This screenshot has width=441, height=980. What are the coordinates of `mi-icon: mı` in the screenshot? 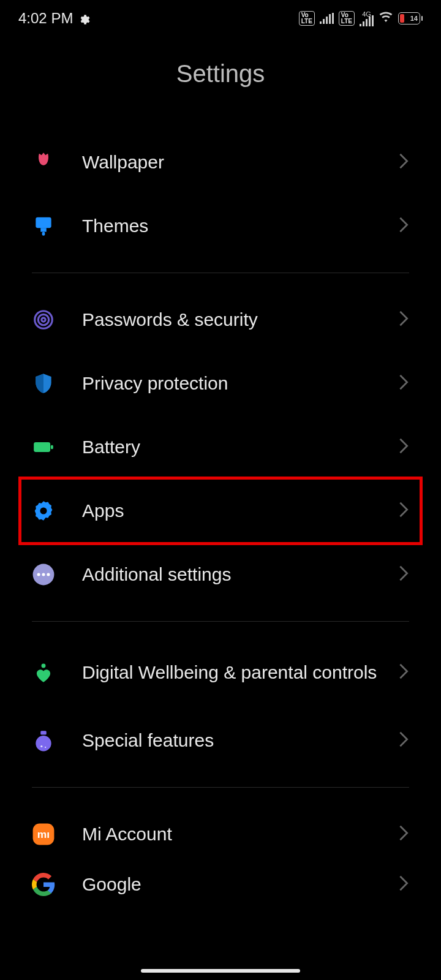 It's located at (43, 834).